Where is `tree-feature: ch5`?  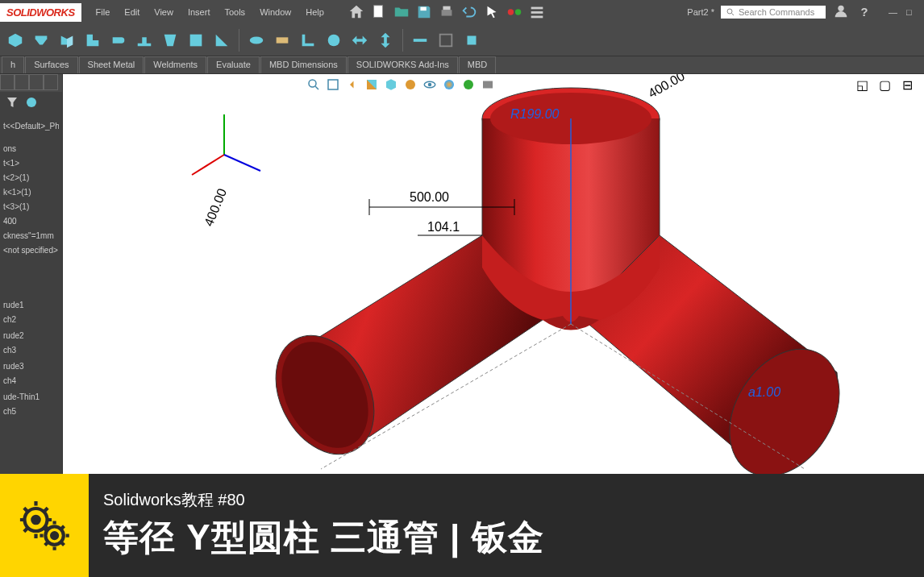
tree-feature: ch5 is located at coordinates (31, 412).